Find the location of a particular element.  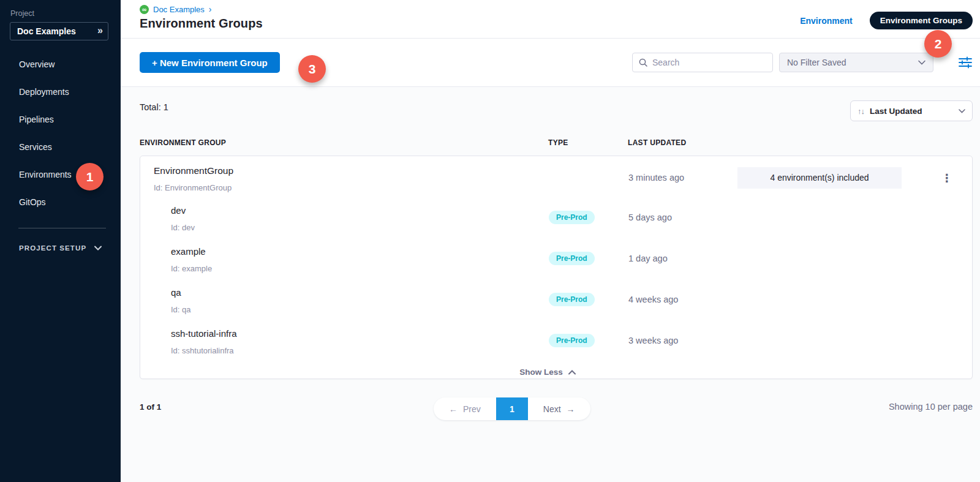

sidebar-item-label: Services is located at coordinates (36, 147).